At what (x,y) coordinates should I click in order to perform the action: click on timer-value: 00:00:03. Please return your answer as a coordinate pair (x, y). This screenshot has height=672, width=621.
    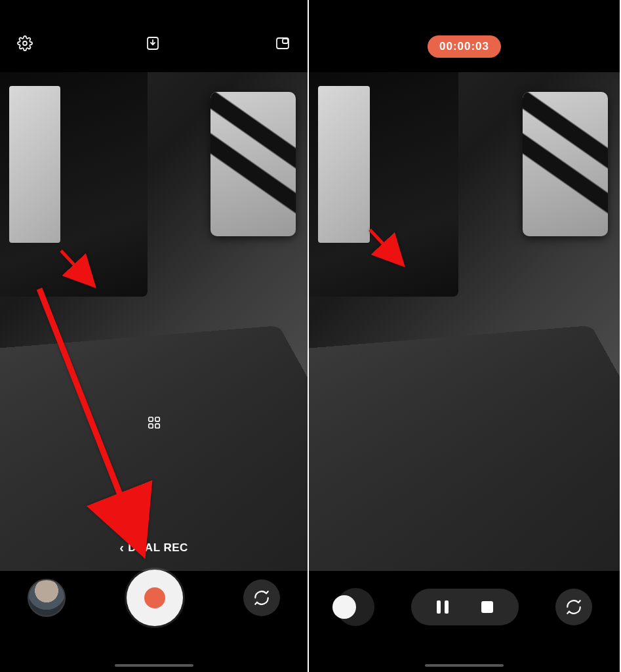
    Looking at the image, I should click on (464, 46).